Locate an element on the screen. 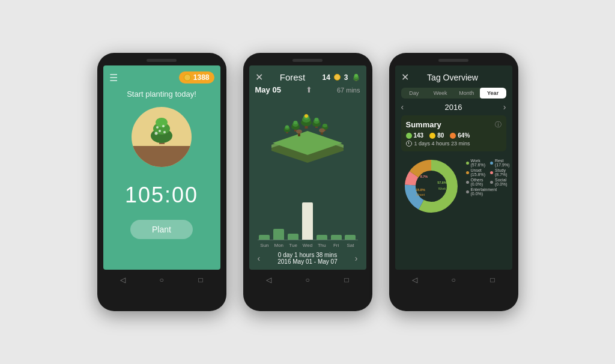  svg-text: Work is located at coordinates (442, 189).